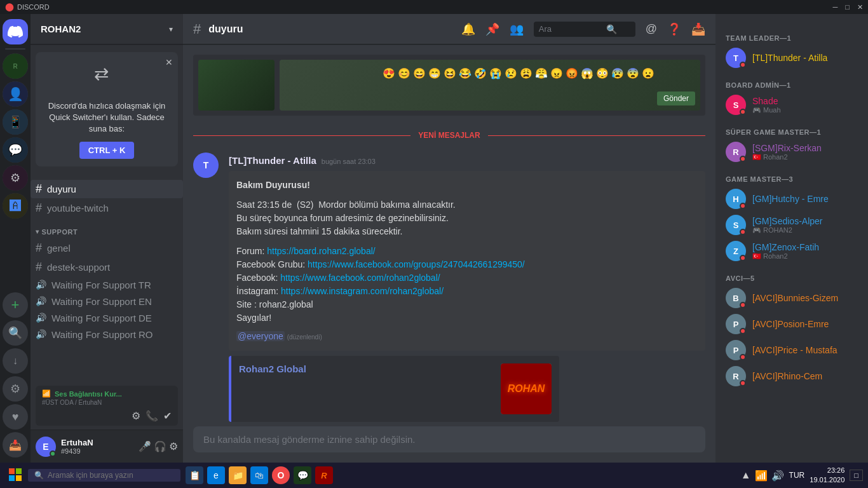 The image size is (868, 488). I want to click on support-category: ▾ SUPPORT, so click(107, 228).